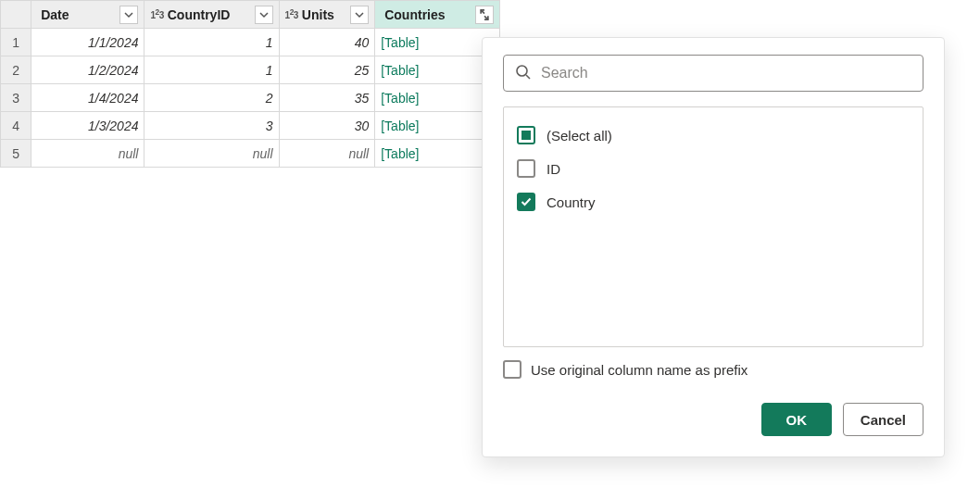 The image size is (980, 500). What do you see at coordinates (437, 15) in the screenshot?
I see `column-header-countries: Countries` at bounding box center [437, 15].